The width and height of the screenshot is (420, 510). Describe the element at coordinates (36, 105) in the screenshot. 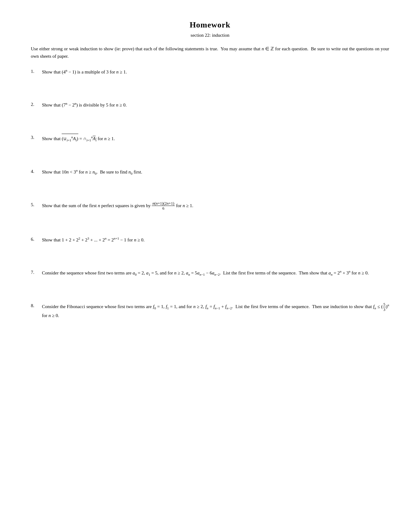

I see `problem-2-number: 2.` at that location.